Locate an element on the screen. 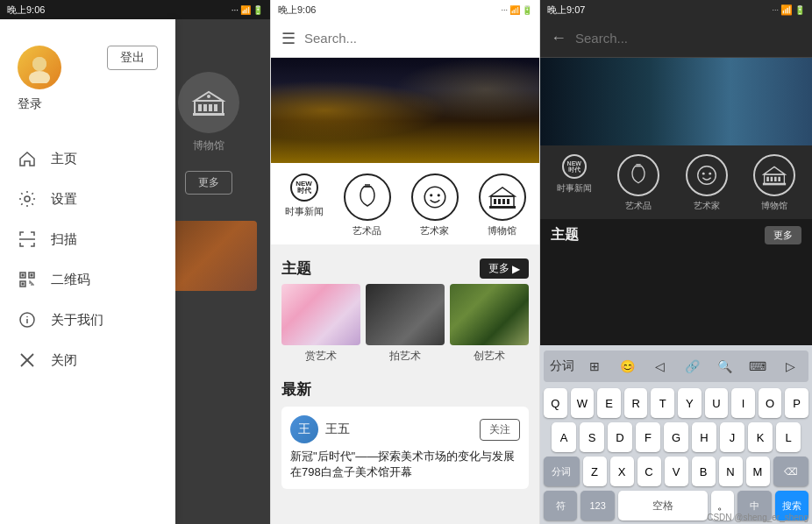 This screenshot has width=812, height=524. search-input is located at coordinates (417, 39).